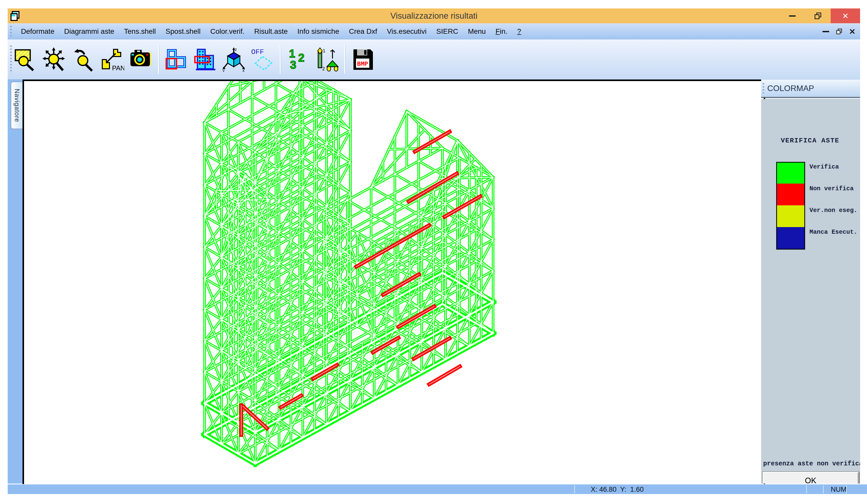  Describe the element at coordinates (811, 291) in the screenshot. I see `colormap-body: VERIFICA ASTE VerificaNon verificaVer.no…` at that location.